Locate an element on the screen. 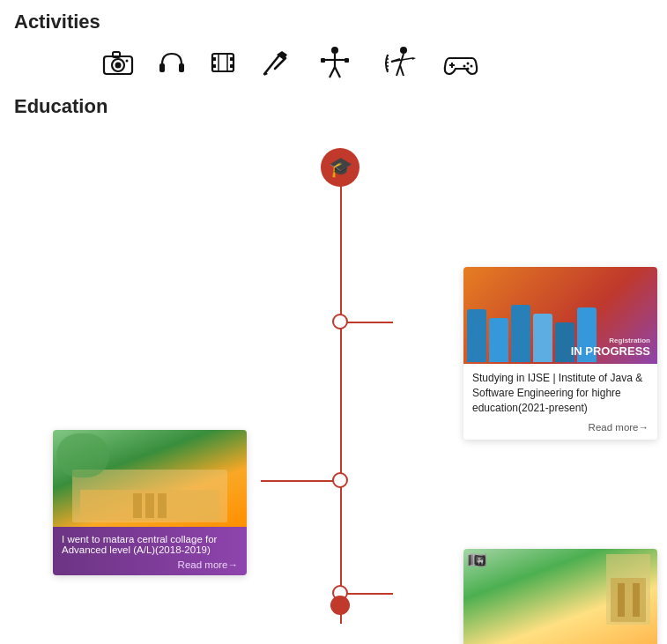  headphones-icon is located at coordinates (172, 63).